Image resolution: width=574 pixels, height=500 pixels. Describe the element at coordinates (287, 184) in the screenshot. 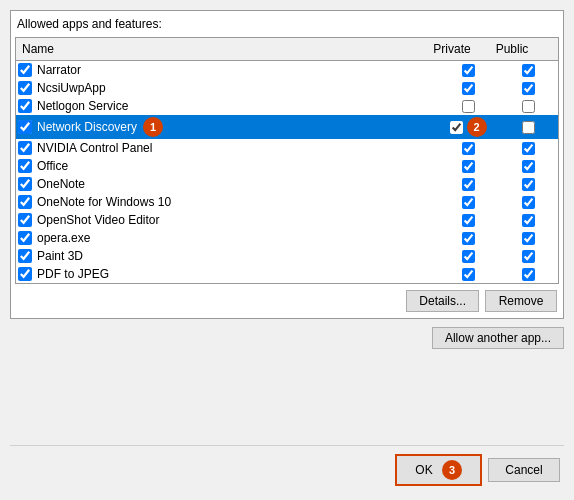

I see `table-row: OneNote` at that location.